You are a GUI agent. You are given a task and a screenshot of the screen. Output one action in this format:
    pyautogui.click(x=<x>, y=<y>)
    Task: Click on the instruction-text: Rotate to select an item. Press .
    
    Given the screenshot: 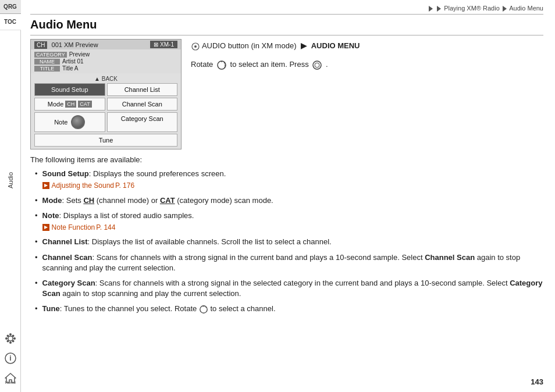 What is the action you would take?
    pyautogui.click(x=259, y=64)
    